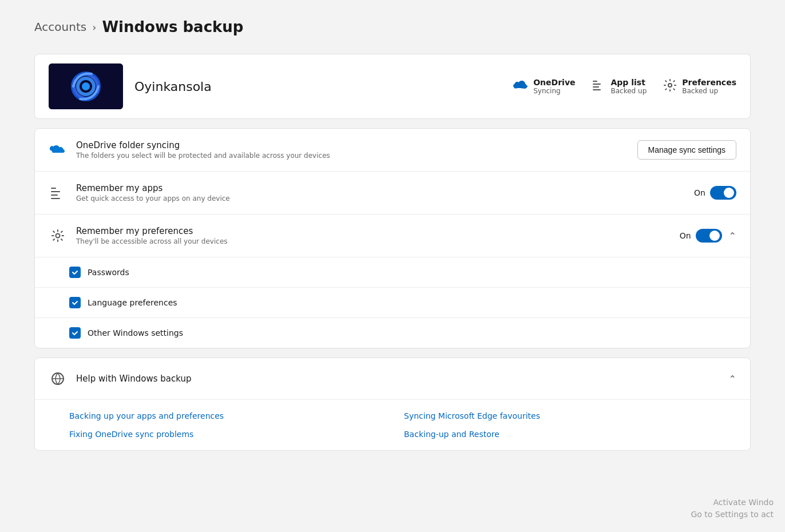  What do you see at coordinates (352, 156) in the screenshot?
I see `onedrive-desc: The folders you select will be protected…` at bounding box center [352, 156].